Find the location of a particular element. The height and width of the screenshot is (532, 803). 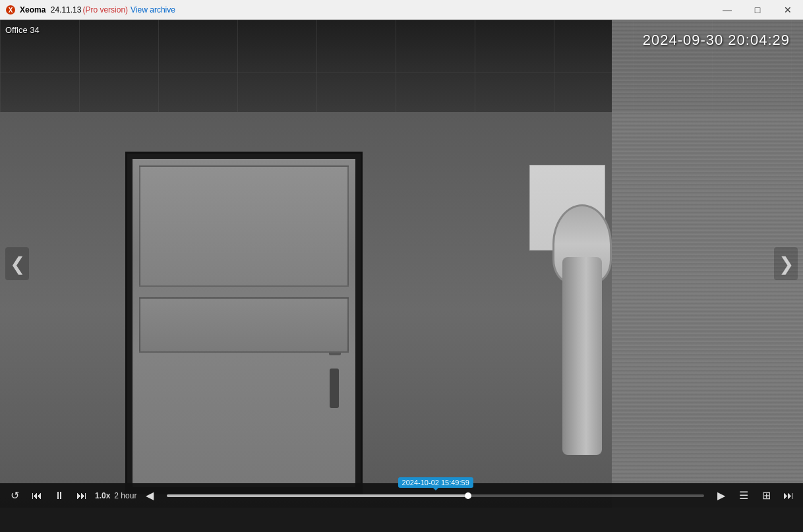

grid-icon: ⊞ is located at coordinates (766, 496).